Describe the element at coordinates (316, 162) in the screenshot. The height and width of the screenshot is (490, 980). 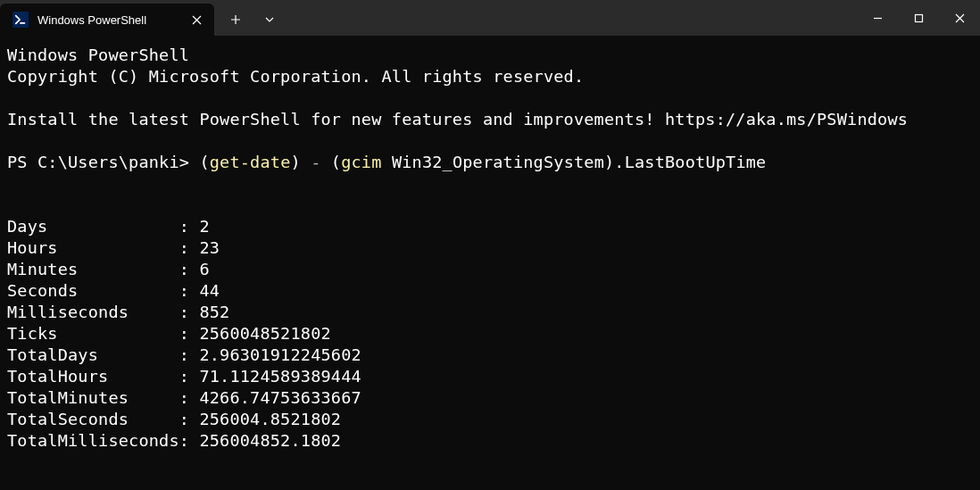
I see `operator: -` at that location.